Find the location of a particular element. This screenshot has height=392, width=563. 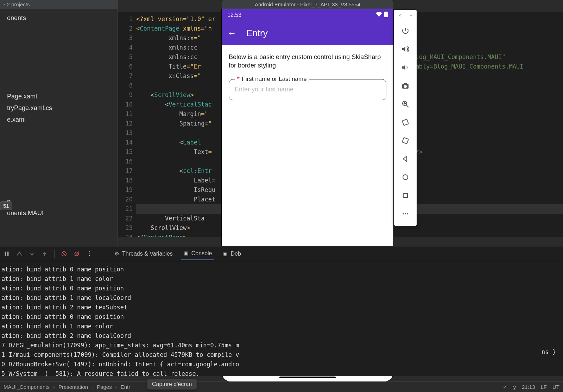

console-right-frag: ns } is located at coordinates (549, 352).